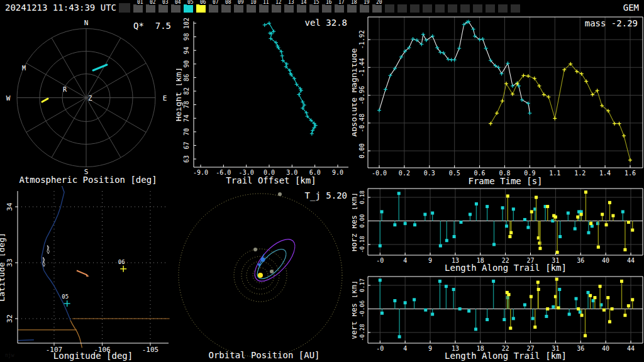  I want to click on horz-res-plot: -04913182227313640440.180.00-0.18Horz Re…, so click(498, 230).